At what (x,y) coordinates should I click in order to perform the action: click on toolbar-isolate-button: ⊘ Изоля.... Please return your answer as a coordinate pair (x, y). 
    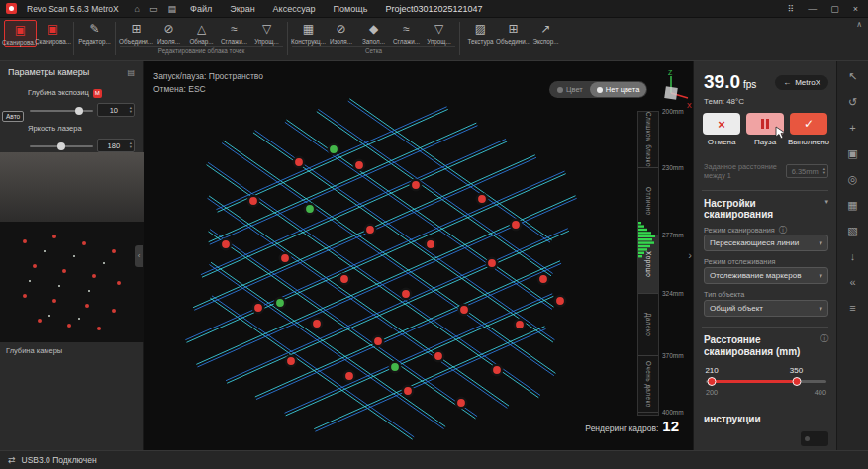
    Looking at the image, I should click on (168, 32).